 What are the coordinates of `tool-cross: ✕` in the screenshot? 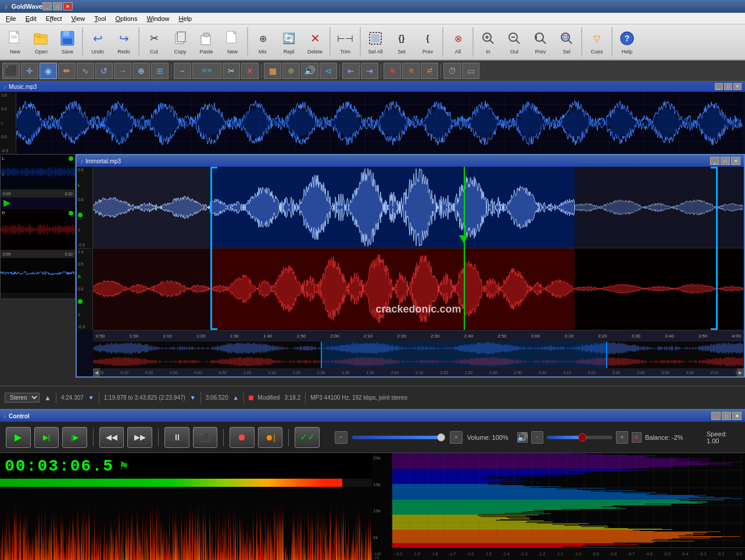 It's located at (250, 71).